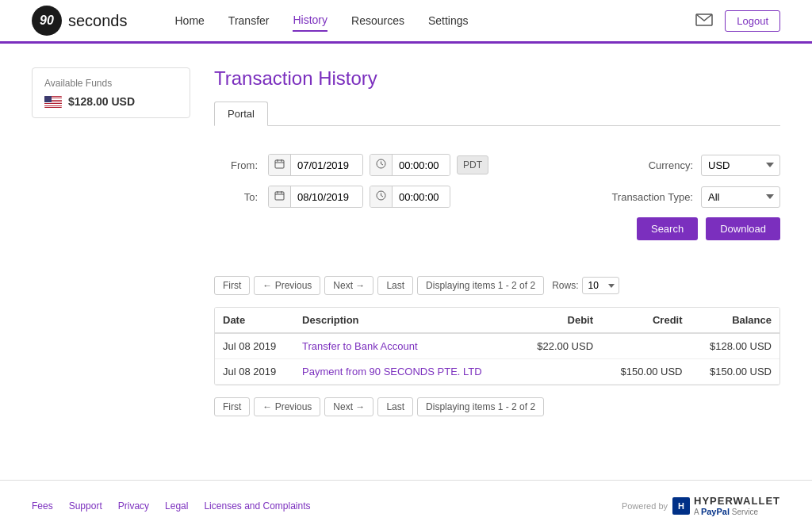  What do you see at coordinates (714, 165) in the screenshot?
I see `currency-section: Currency: USD EUR GBP CAD` at bounding box center [714, 165].